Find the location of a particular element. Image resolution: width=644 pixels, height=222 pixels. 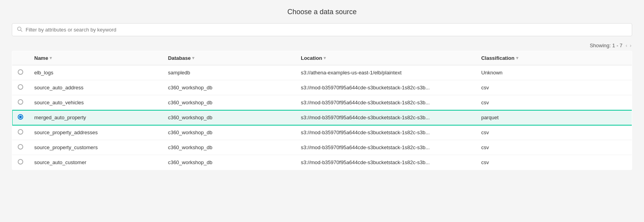

prev-page-button: ‹ is located at coordinates (626, 46).